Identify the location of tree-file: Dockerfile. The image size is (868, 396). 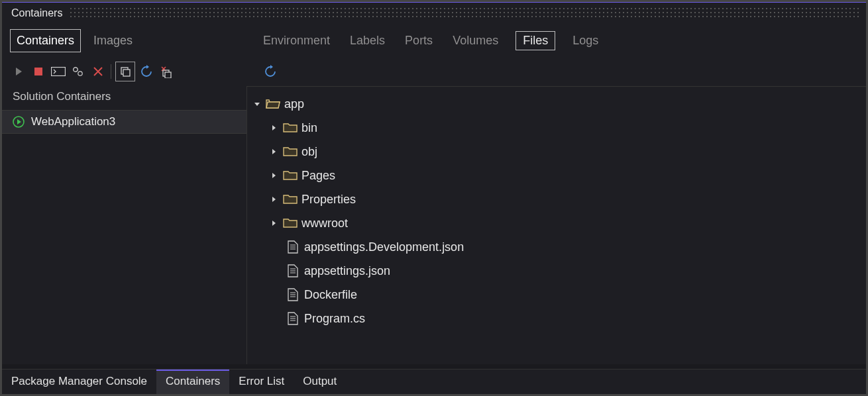
(557, 295).